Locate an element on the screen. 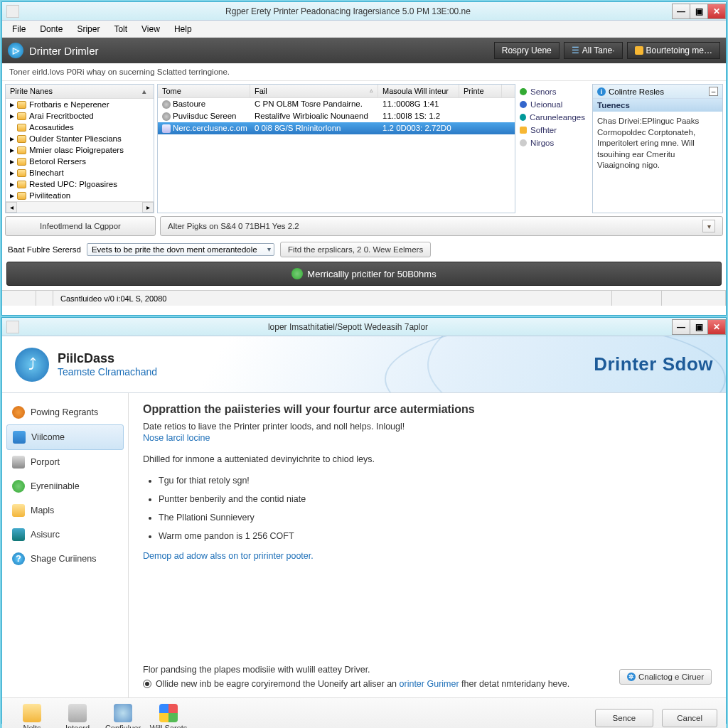 Image resolution: width=728 pixels, height=728 pixels. baat-label: Baat Fublre Serersd is located at coordinates (44, 250).